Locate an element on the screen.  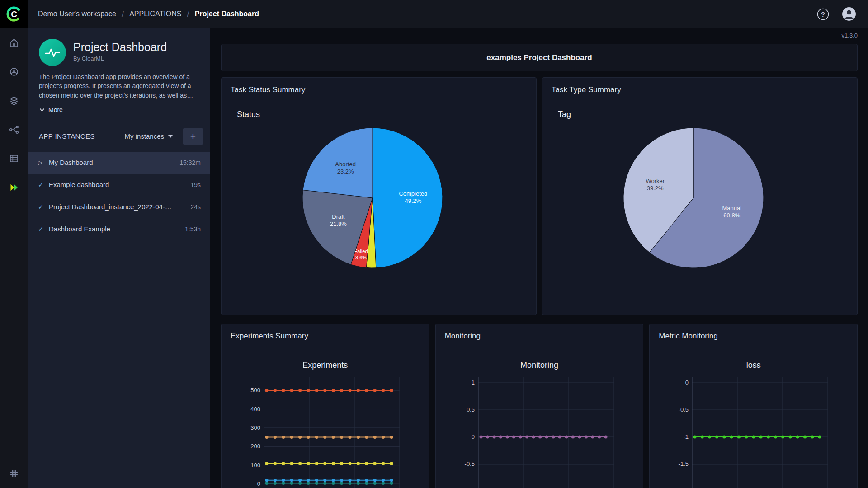
instance-row: ✓Project Dashboard_instance_2022-04-…24s is located at coordinates (119, 207).